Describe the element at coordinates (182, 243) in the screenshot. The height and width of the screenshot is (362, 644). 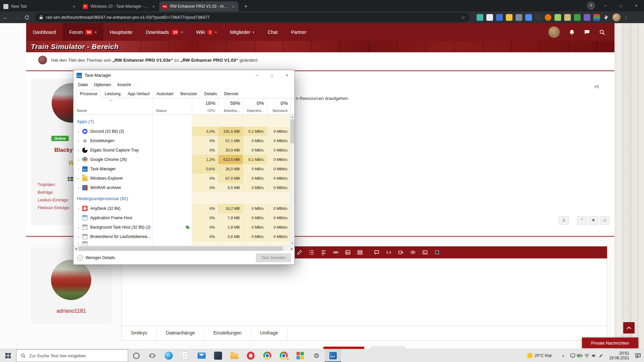
I see `process-row-partial: ›` at that location.